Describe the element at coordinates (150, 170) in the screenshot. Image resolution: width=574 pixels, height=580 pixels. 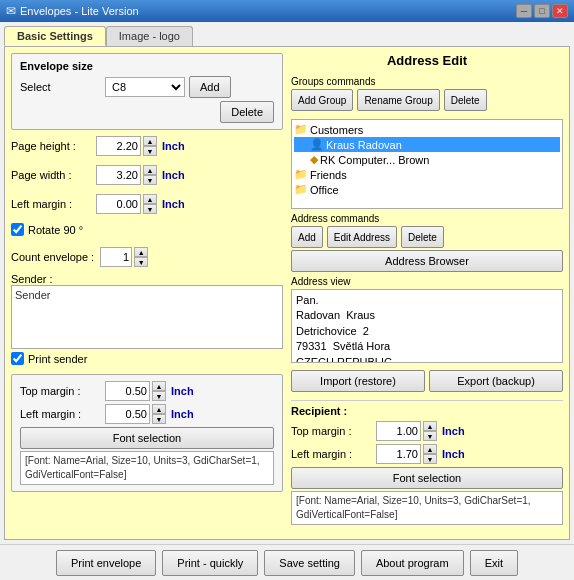
I see `page-width-up: ▲` at that location.